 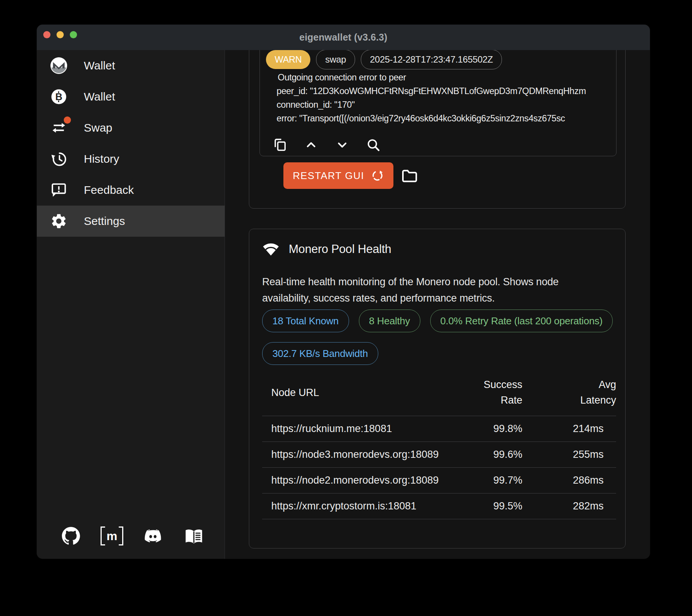 I want to click on restart-gui-label: RESTART GUI, so click(x=329, y=176).